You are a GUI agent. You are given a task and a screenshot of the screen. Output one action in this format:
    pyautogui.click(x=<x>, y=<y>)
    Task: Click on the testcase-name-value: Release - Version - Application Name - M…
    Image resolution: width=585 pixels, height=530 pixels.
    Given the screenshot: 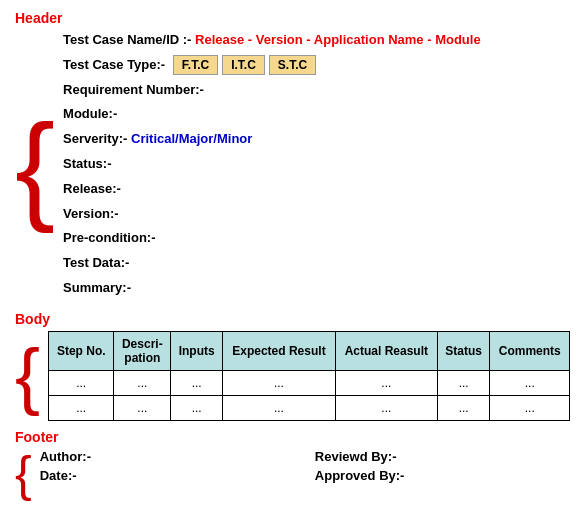 What is the action you would take?
    pyautogui.click(x=338, y=40)
    